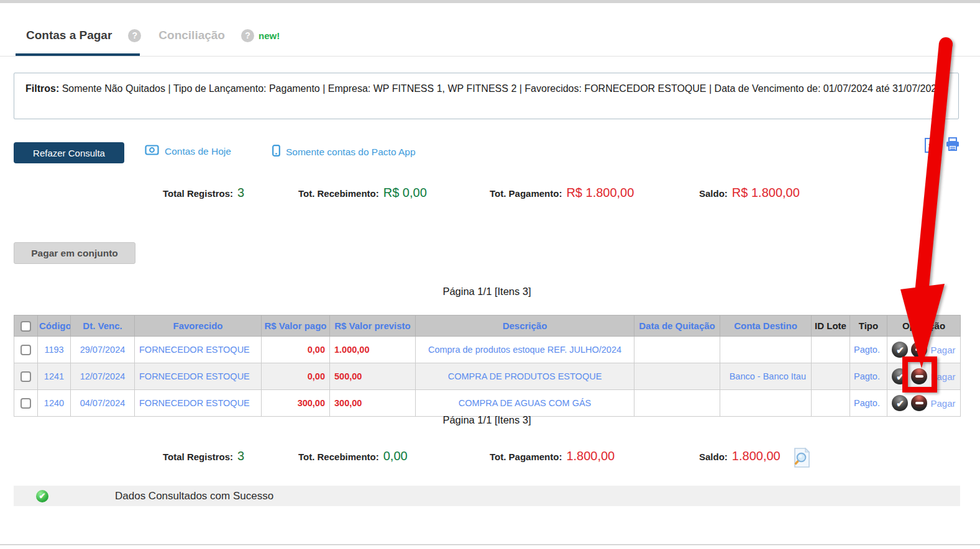 The height and width of the screenshot is (549, 980). I want to click on contas-de-hoje-label: Contas de Hoje, so click(198, 152).